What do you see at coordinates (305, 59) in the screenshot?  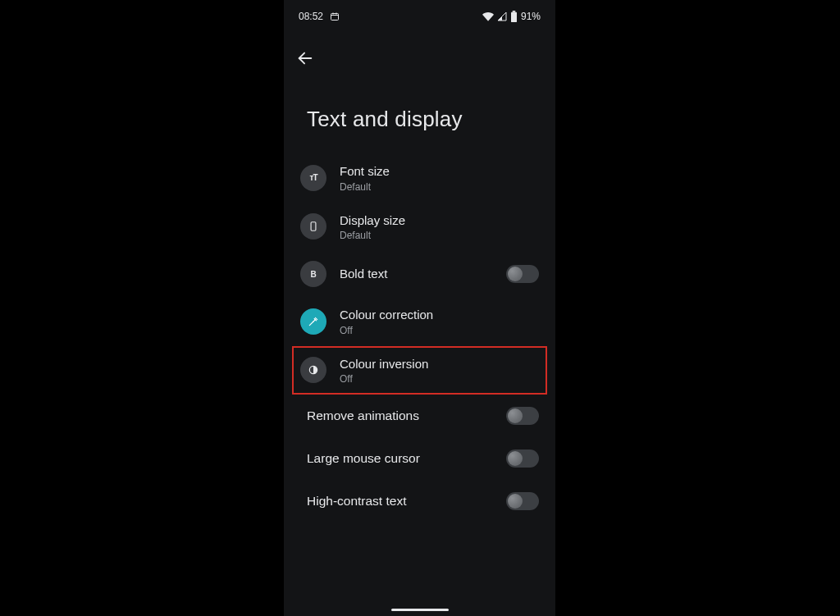 I see `back-button` at bounding box center [305, 59].